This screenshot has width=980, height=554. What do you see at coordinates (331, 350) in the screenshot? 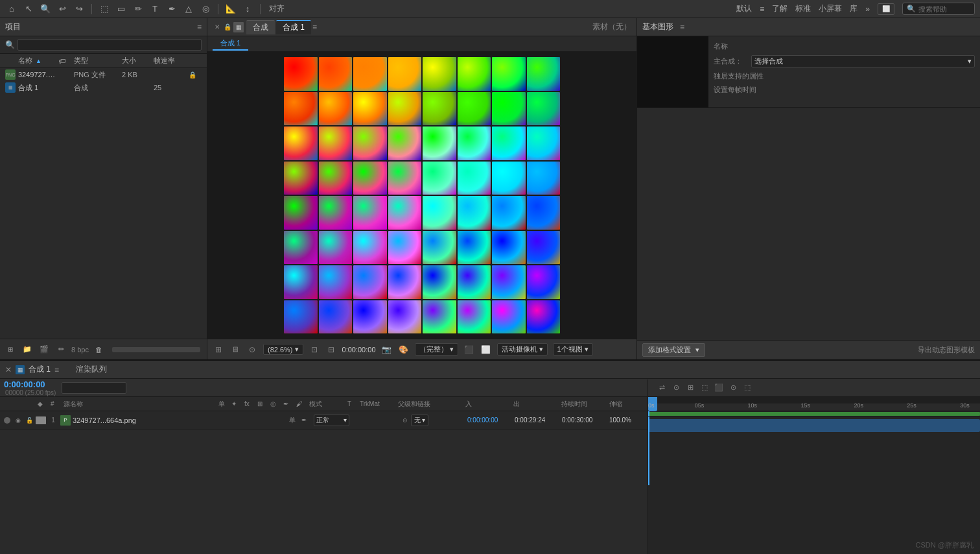
I see `expand-icon: ⊟` at bounding box center [331, 350].